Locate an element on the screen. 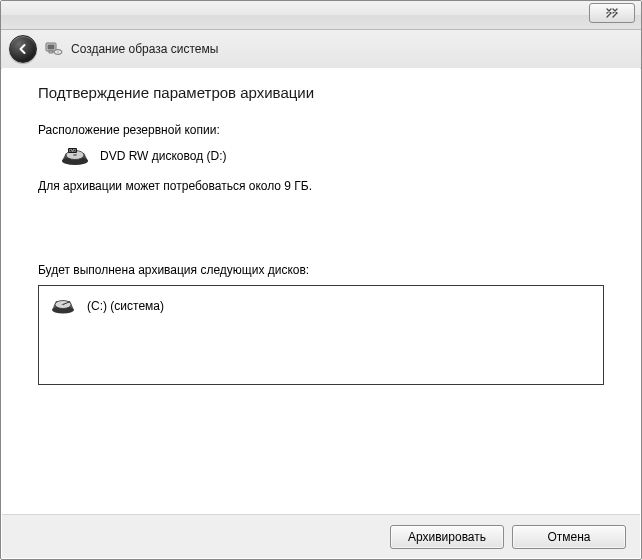  disk-label: (C:) (система) is located at coordinates (126, 306).